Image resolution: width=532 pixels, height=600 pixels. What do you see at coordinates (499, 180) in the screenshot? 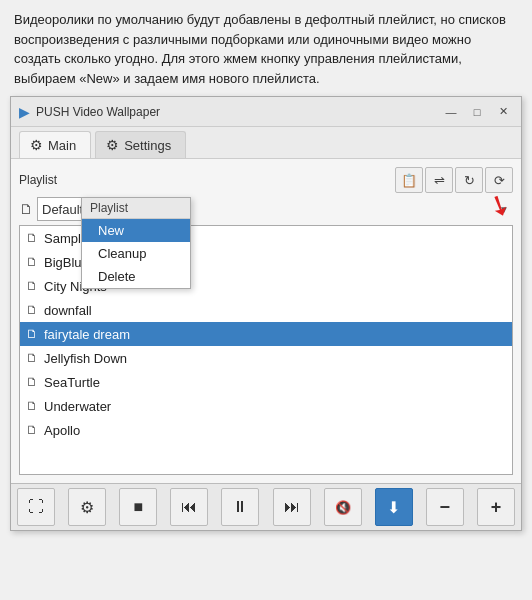
I see `reset-button: ⟳` at bounding box center [499, 180].